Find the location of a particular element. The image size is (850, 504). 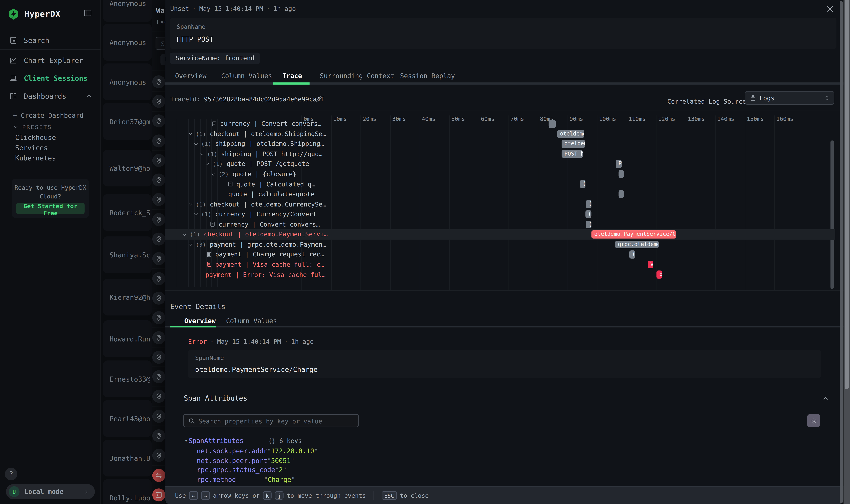

trace-span-row: (3)payment | grpc.oteldemo.Paymen… is located at coordinates (501, 245).